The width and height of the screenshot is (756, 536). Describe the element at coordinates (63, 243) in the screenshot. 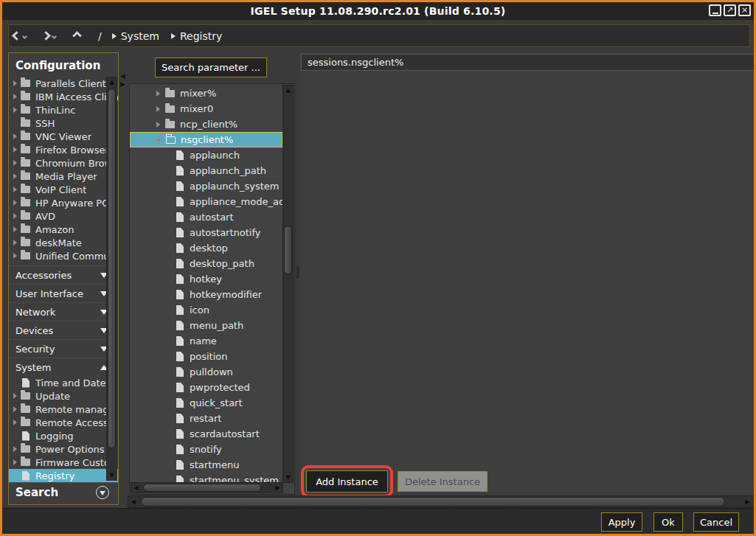

I see `tree-item-deskmate: deskMate` at that location.